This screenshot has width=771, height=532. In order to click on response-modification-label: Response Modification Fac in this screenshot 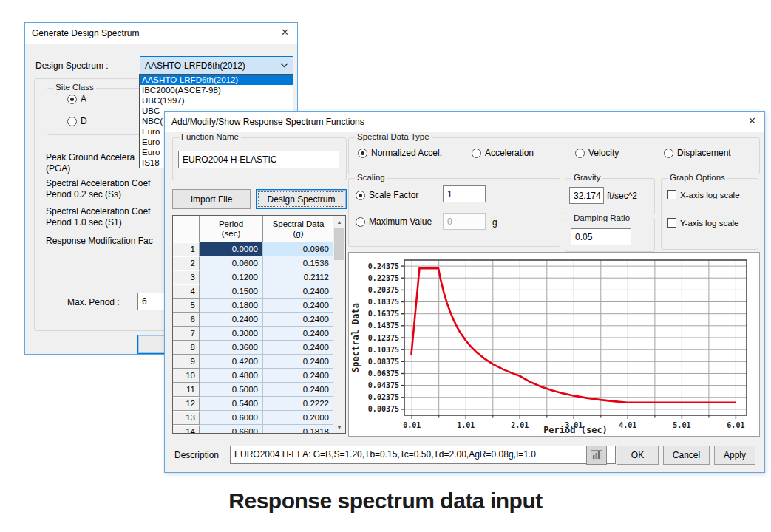, I will do `click(99, 241)`.